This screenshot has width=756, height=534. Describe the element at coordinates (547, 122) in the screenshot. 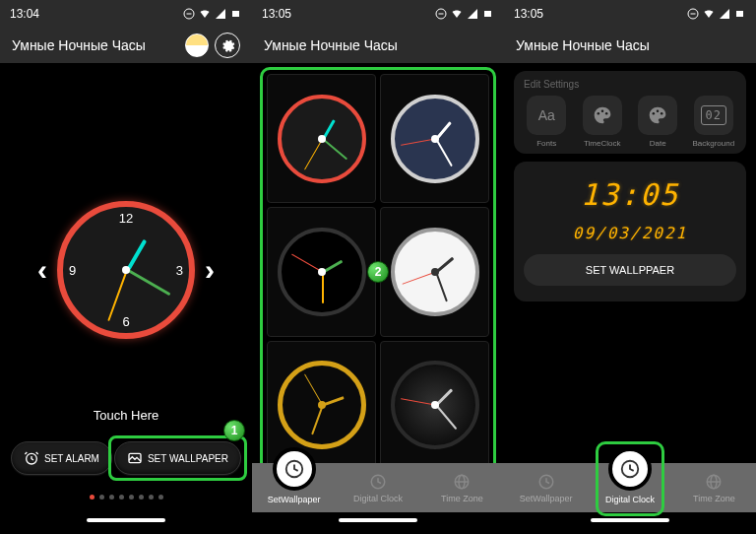

I see `chip-fonts: Aa Fonts` at that location.